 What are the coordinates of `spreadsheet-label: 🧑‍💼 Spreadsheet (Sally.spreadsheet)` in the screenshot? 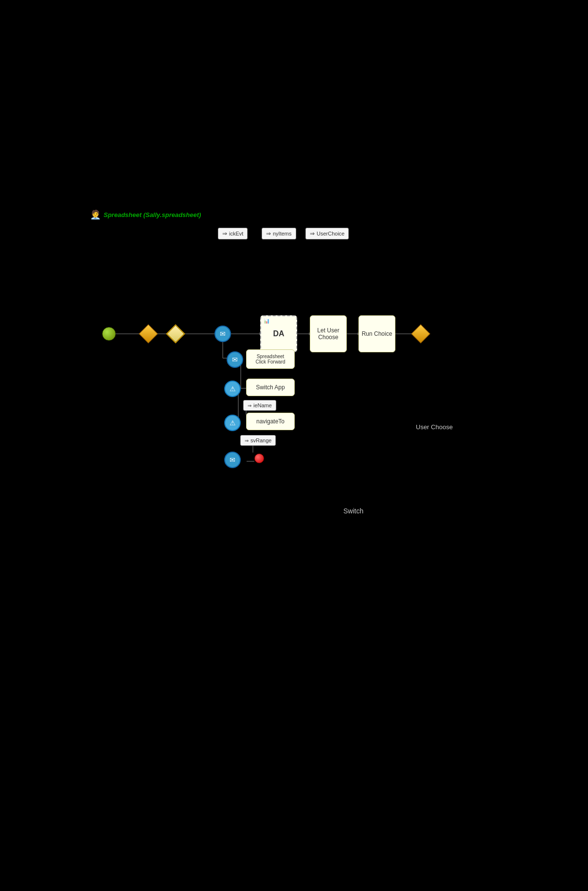 It's located at (145, 215).